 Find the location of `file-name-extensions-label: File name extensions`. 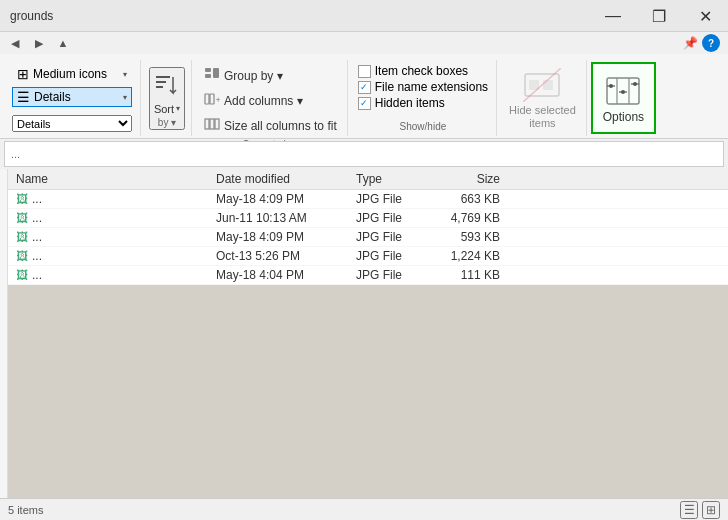

file-name-extensions-label: File name extensions is located at coordinates (432, 87).